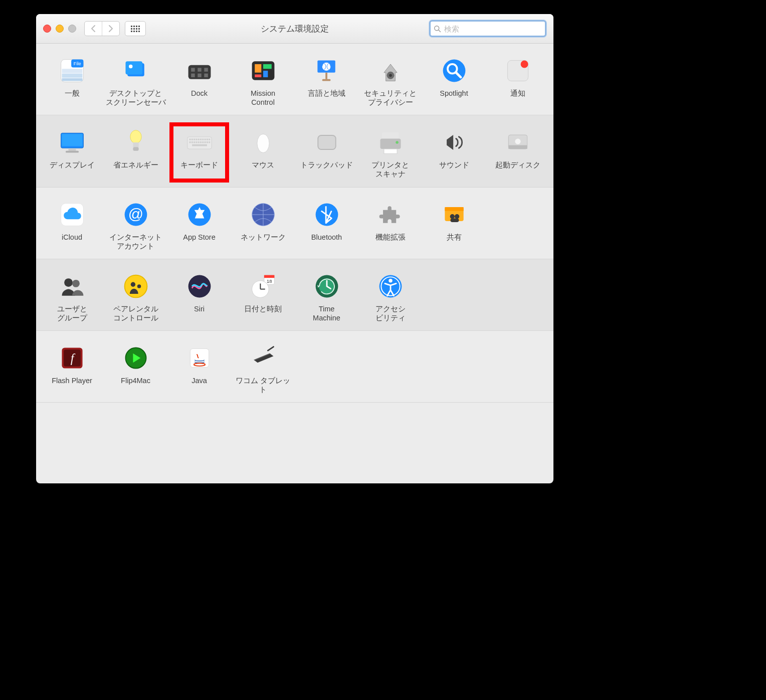 This screenshot has width=766, height=700. What do you see at coordinates (200, 225) in the screenshot?
I see `pref-item-app-store: App Store` at bounding box center [200, 225].